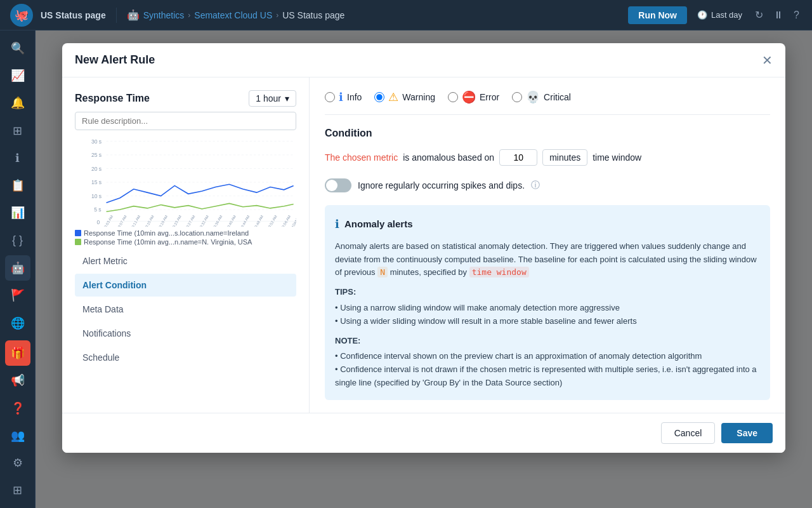 This screenshot has width=812, height=508. I want to click on svg-text: 9:03 AM, so click(108, 221).